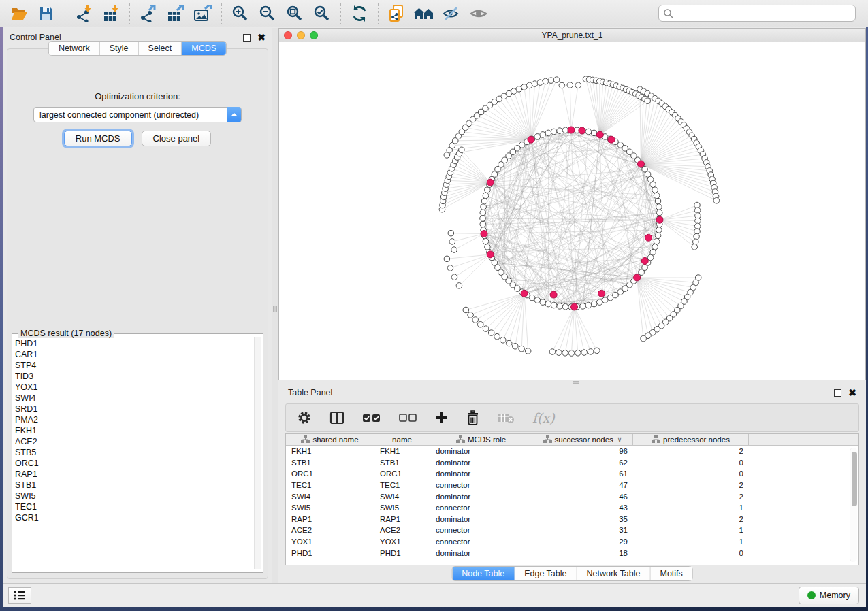  What do you see at coordinates (134, 507) in the screenshot?
I see `mcds-result-item: TEC1` at bounding box center [134, 507].